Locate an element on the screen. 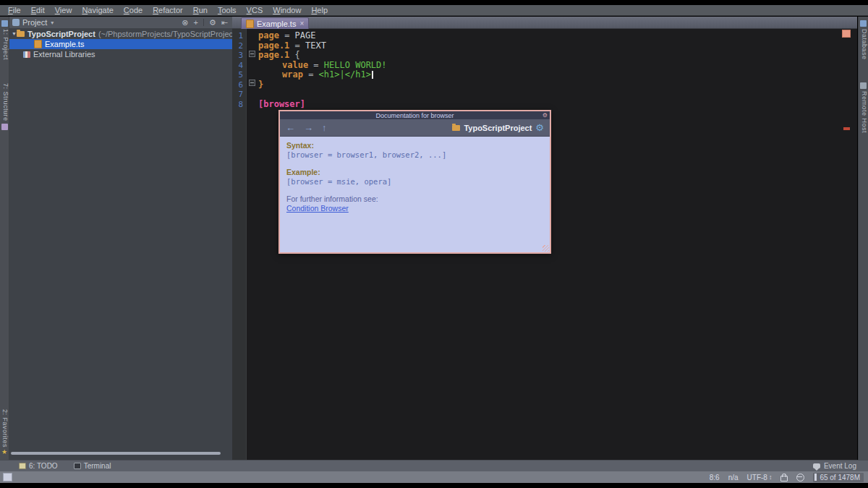 This screenshot has height=488, width=868. terminal-label: Terminal is located at coordinates (98, 466).